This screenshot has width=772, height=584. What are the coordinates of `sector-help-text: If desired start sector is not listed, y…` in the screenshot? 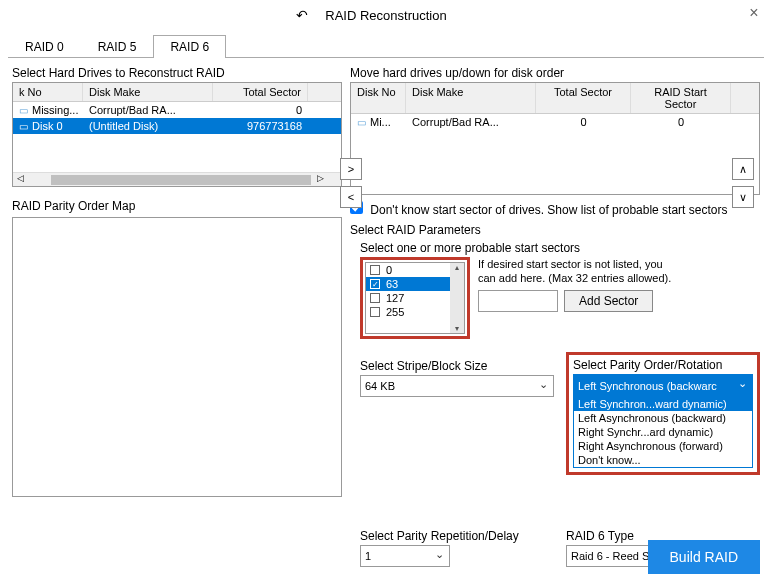 It's located at (578, 272).